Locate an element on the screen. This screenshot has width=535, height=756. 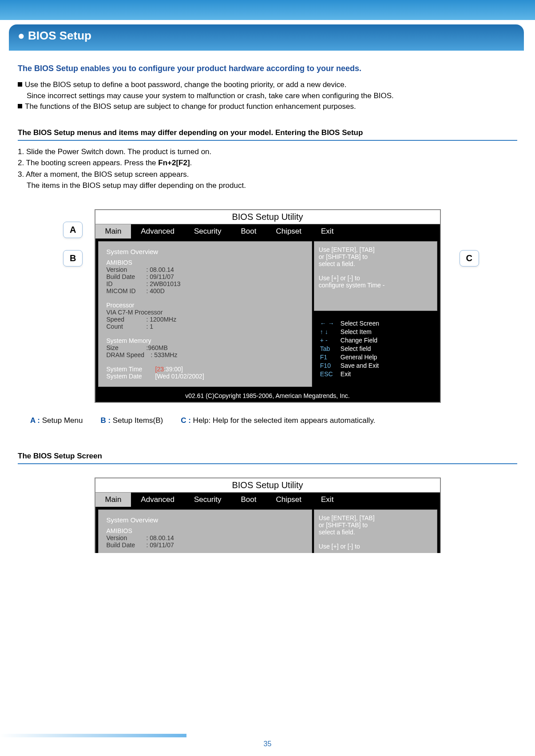
bios-right-panel: Use [ENTER], [TAB] or [SHIFT-TAB] to sel… is located at coordinates (376, 531).